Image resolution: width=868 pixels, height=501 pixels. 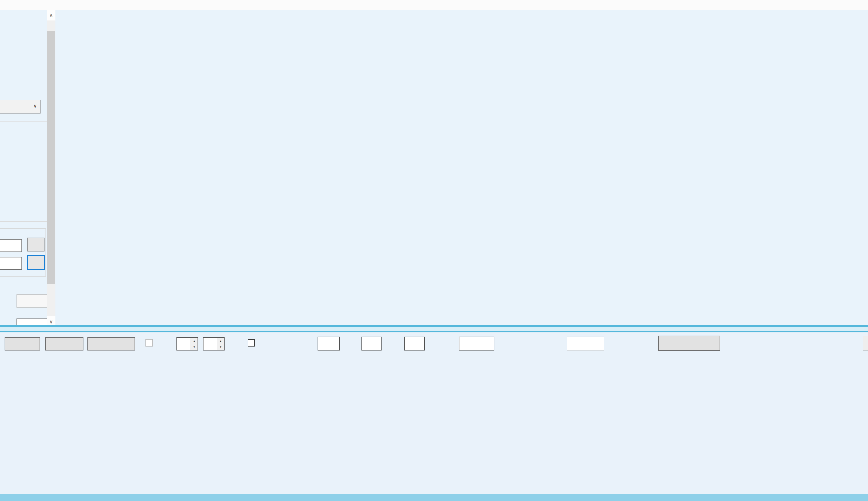 What do you see at coordinates (51, 168) in the screenshot?
I see `sidebar-scrollbar: ∧ ∨` at bounding box center [51, 168].